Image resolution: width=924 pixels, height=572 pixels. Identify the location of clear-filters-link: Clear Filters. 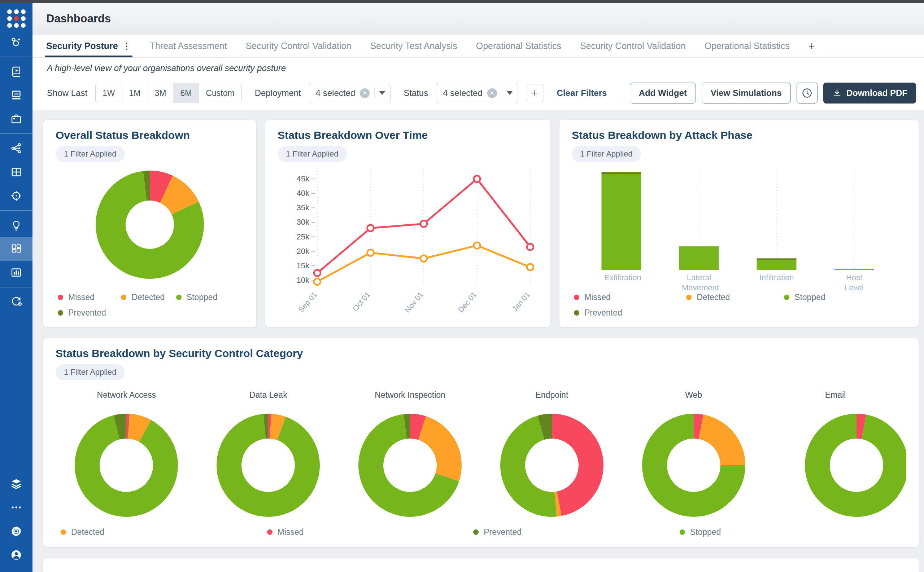
(582, 93).